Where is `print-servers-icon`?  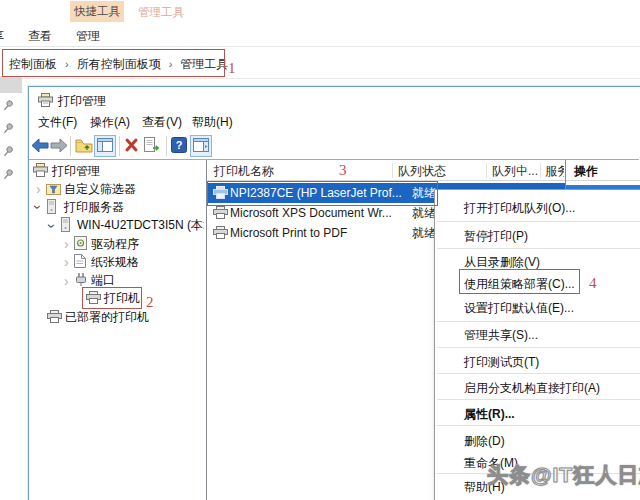 print-servers-icon is located at coordinates (52, 206).